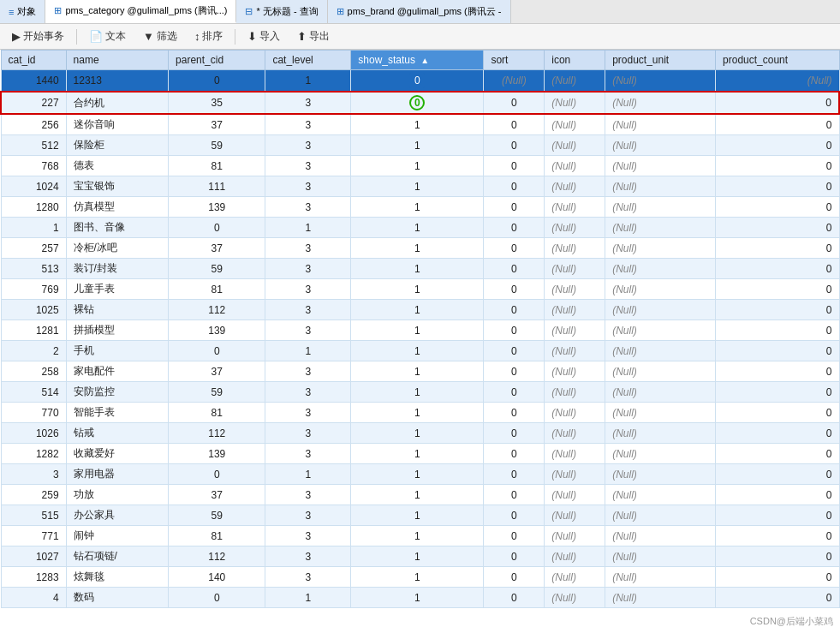  What do you see at coordinates (116, 557) in the screenshot?
I see `cell-name: 钻石项链/` at bounding box center [116, 557].